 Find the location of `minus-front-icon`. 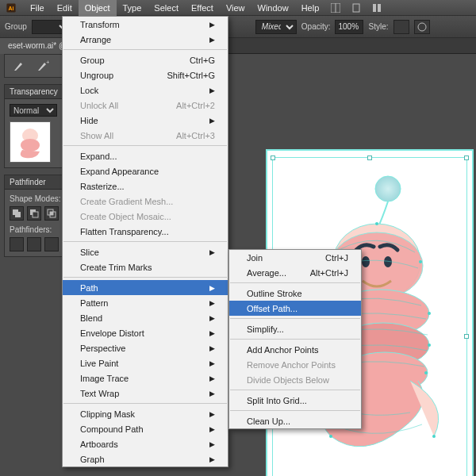

minus-front-icon is located at coordinates (34, 213).